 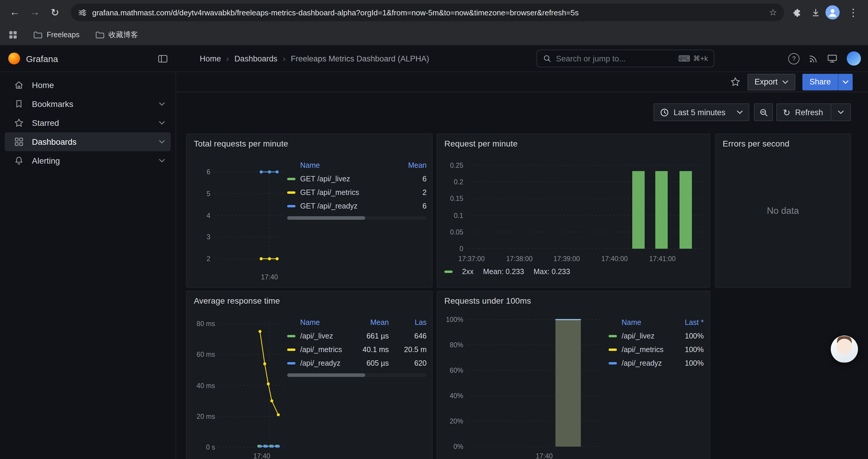 I want to click on user-avatar, so click(x=854, y=59).